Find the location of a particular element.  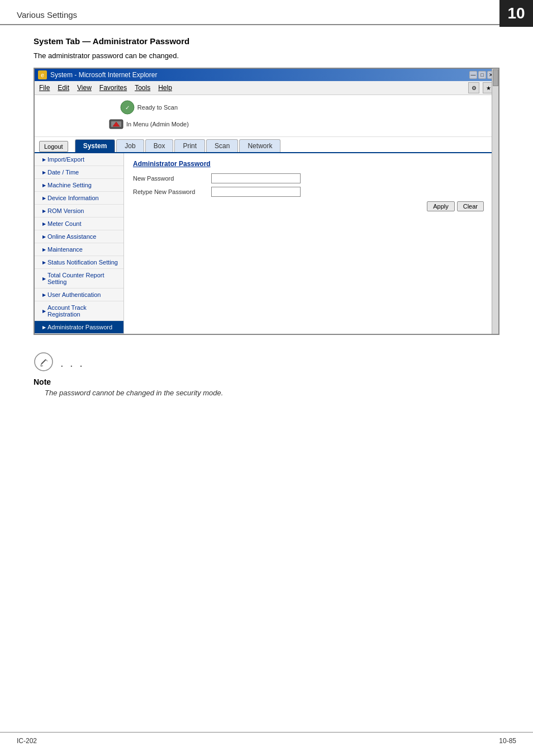

browser-title-area: e System - Microsoft Internet Explorer is located at coordinates (97, 75).